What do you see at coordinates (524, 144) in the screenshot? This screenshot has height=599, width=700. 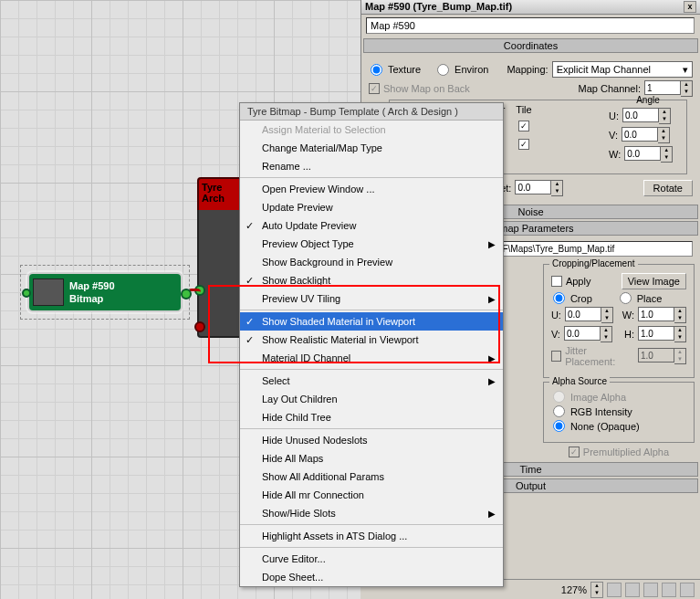 I see `v-tile-checkbox: ✓` at bounding box center [524, 144].